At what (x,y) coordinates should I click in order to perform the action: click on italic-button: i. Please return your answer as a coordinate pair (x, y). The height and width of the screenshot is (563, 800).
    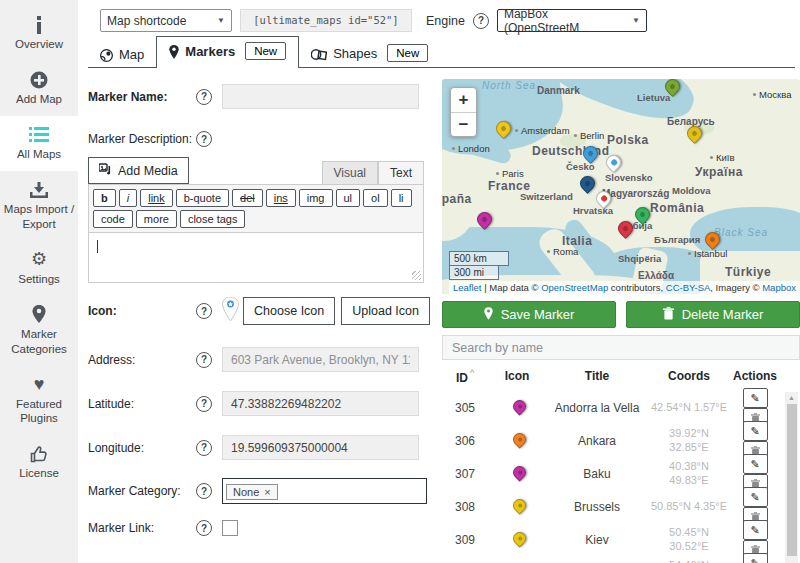
    Looking at the image, I should click on (128, 198).